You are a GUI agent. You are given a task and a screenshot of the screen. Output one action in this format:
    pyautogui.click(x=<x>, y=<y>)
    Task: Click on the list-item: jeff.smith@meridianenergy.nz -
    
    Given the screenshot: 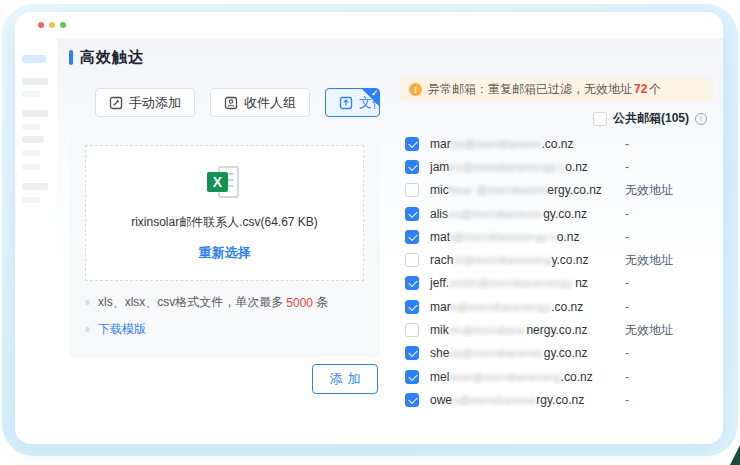 What is the action you would take?
    pyautogui.click(x=556, y=284)
    